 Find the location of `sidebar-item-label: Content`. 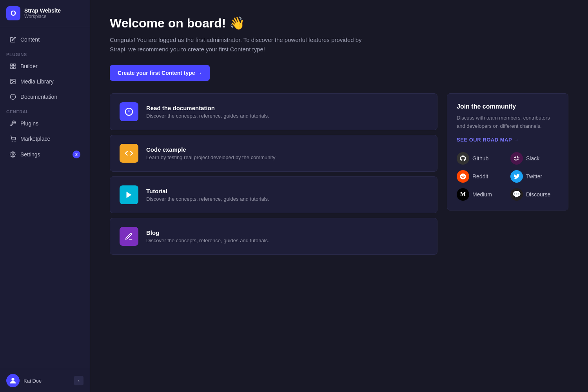

sidebar-item-label: Content is located at coordinates (30, 40).